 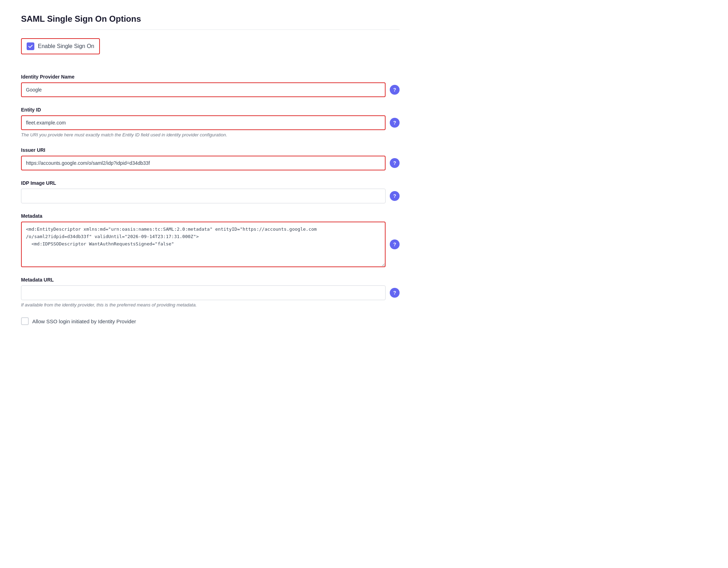 I want to click on metadata-url-section: Metadata URL ? If available from the ide…, so click(x=210, y=292).